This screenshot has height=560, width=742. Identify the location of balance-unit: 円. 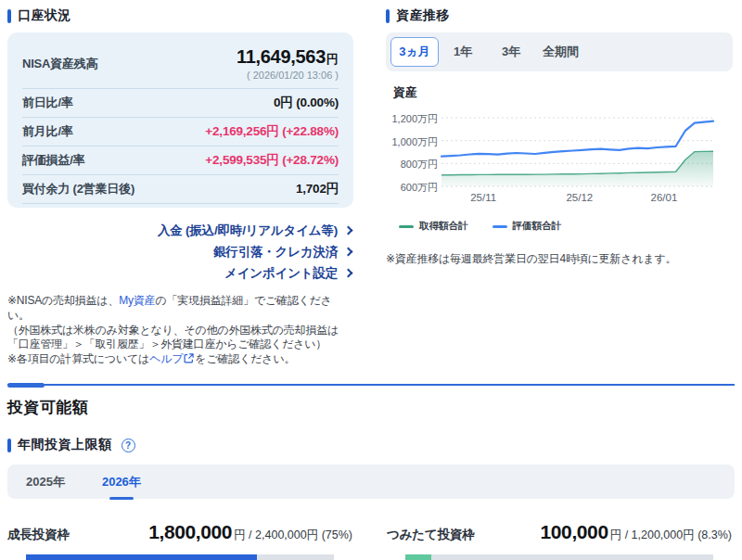
(332, 59).